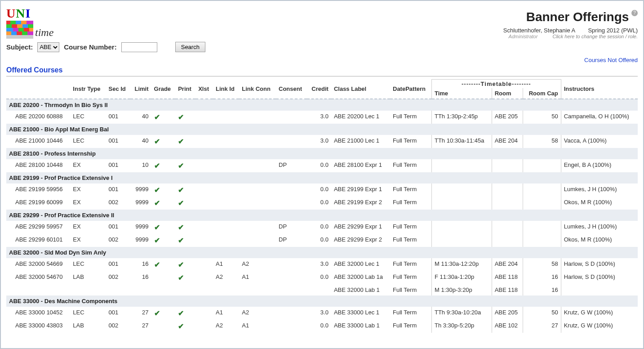 The image size is (644, 349). Describe the element at coordinates (322, 61) in the screenshot. I see `secondary-links: Courses Not Offered` at that location.